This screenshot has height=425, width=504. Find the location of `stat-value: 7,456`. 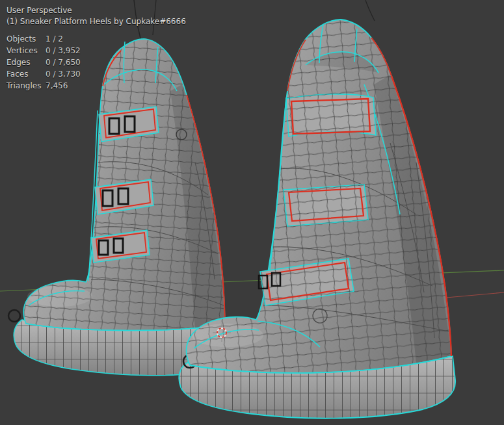

stat-value: 7,456 is located at coordinates (63, 86).